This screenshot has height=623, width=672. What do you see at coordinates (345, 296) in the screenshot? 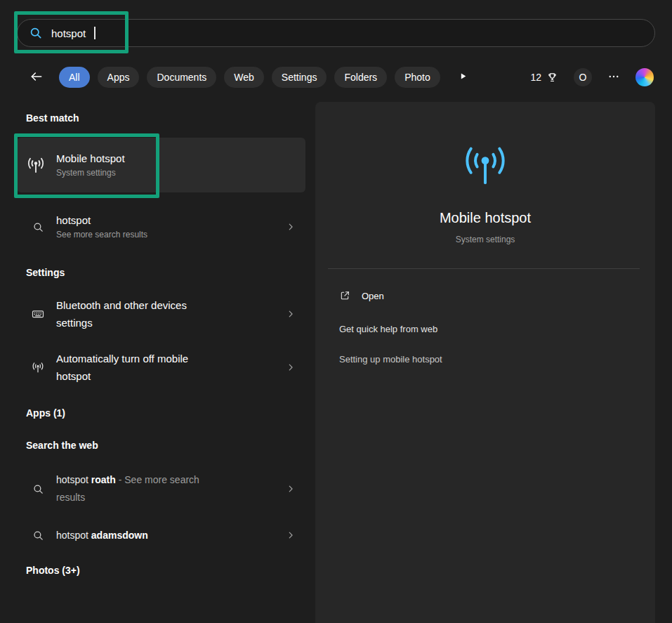
I see `external-link-icon` at bounding box center [345, 296].